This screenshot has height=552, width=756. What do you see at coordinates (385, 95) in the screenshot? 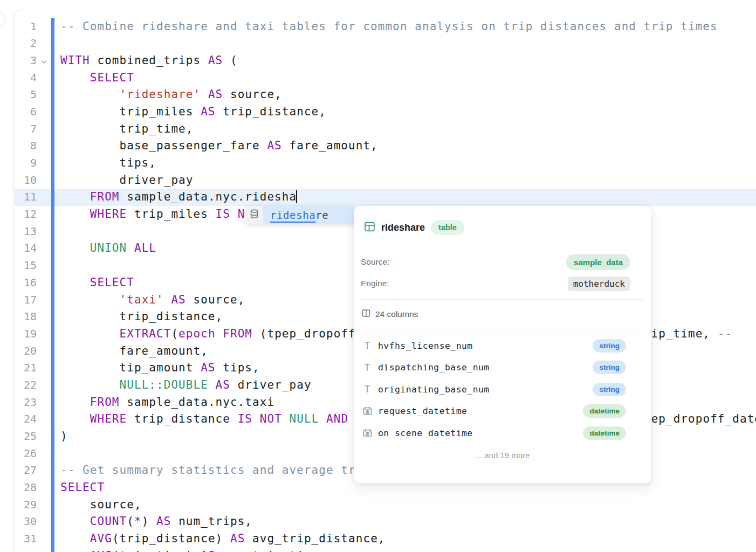
I see `code-text: 'rideshare' AS source,` at bounding box center [385, 95].